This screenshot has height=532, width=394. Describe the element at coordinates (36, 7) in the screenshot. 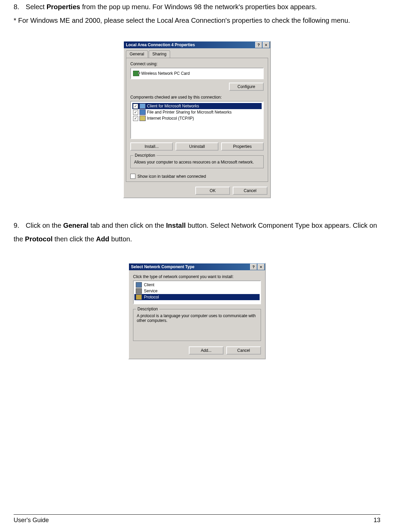

I see `step-8-text-a: Select` at that location.